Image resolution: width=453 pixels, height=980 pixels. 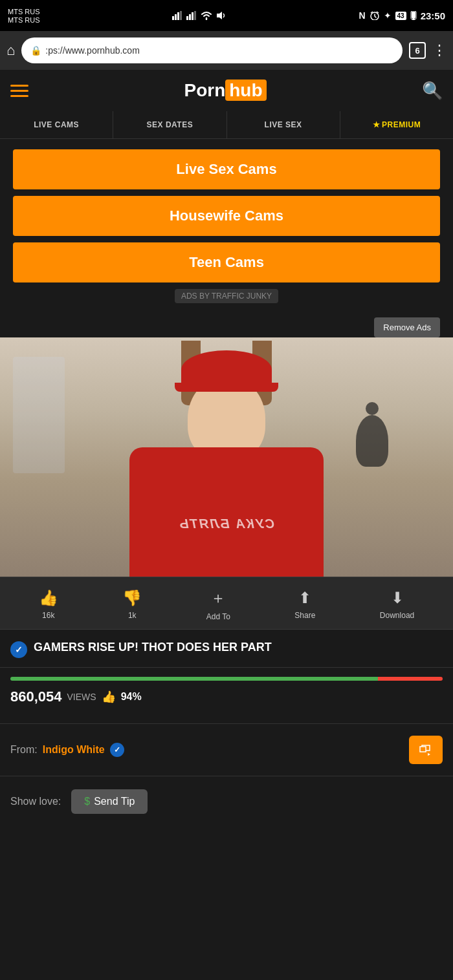 What do you see at coordinates (362, 16) in the screenshot?
I see `n-icon: N` at bounding box center [362, 16].